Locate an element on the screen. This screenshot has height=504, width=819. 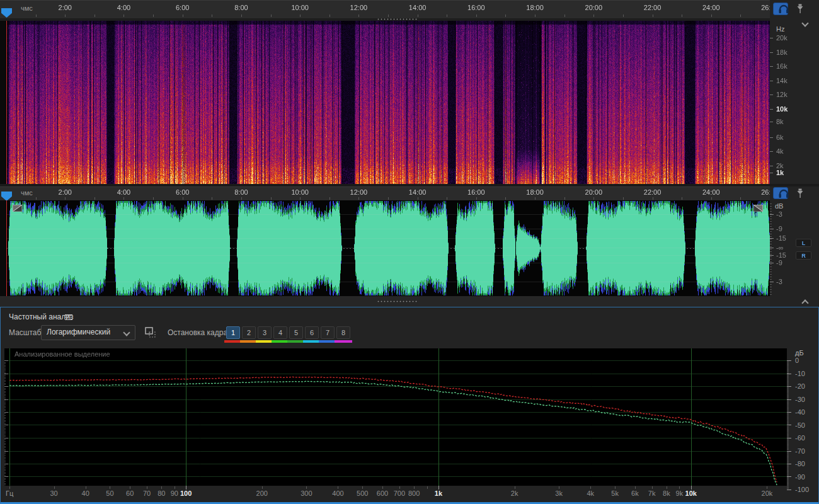
playhead-line-waveform is located at coordinates (6, 248).